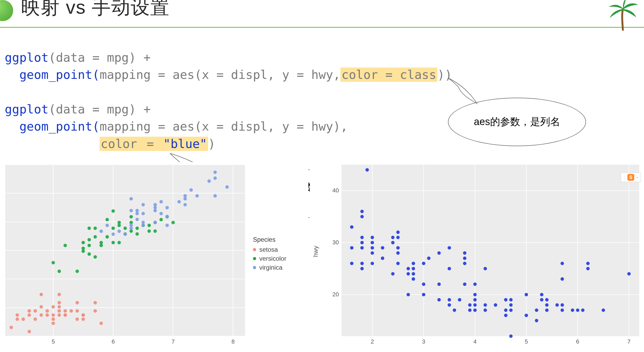 The width and height of the screenshot is (644, 352). What do you see at coordinates (92, 58) in the screenshot?
I see `code-token: data = mpg` at bounding box center [92, 58].